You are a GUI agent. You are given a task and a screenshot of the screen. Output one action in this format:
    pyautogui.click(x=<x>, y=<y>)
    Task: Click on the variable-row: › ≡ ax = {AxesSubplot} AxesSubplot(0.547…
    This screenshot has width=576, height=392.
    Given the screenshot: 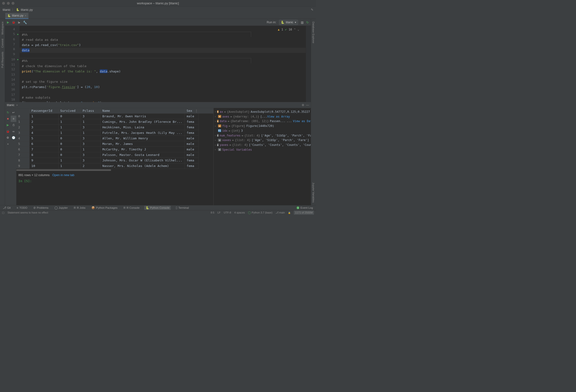 What is the action you would take?
    pyautogui.click(x=262, y=112)
    